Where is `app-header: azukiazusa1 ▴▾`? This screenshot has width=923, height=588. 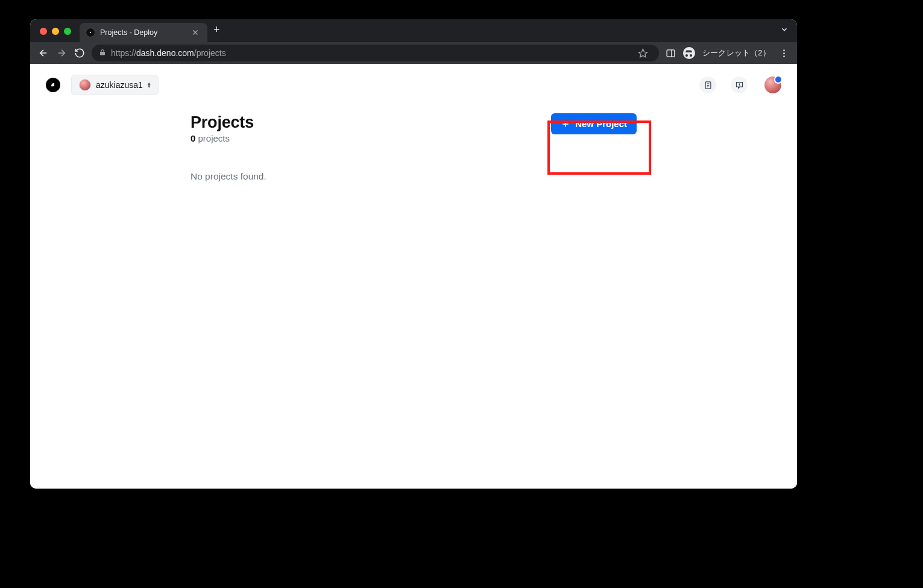 app-header: azukiazusa1 ▴▾ is located at coordinates (414, 85).